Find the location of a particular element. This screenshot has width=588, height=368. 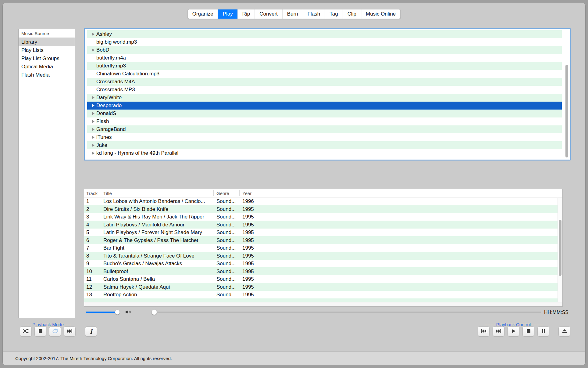

column-header-year: Year is located at coordinates (247, 193).